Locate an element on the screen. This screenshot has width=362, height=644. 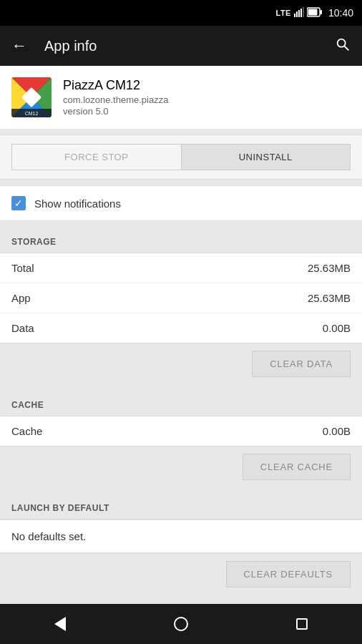
app-name: PiazzA CM12 is located at coordinates (116, 86).